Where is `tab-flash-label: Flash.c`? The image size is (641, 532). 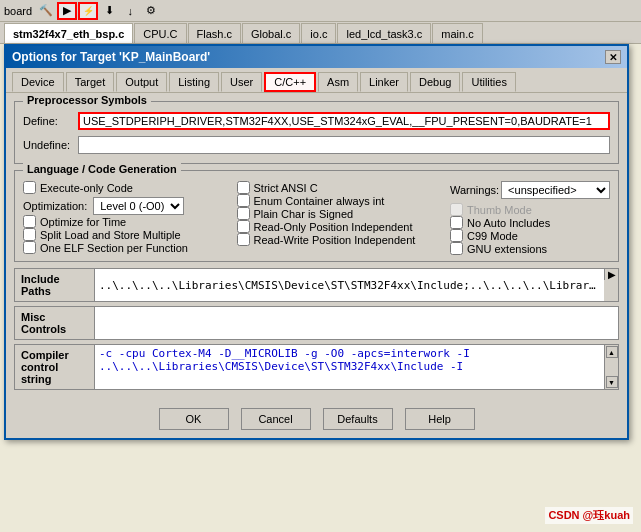
tab-flash-label: Flash.c is located at coordinates (214, 34).